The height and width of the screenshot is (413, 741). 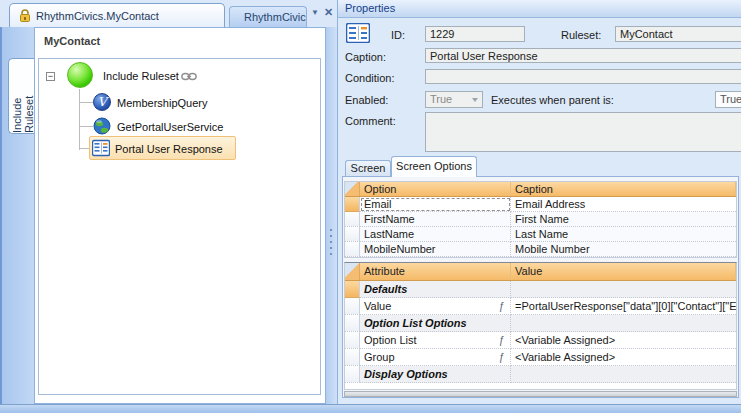 I want to click on condition-field, so click(x=583, y=76).